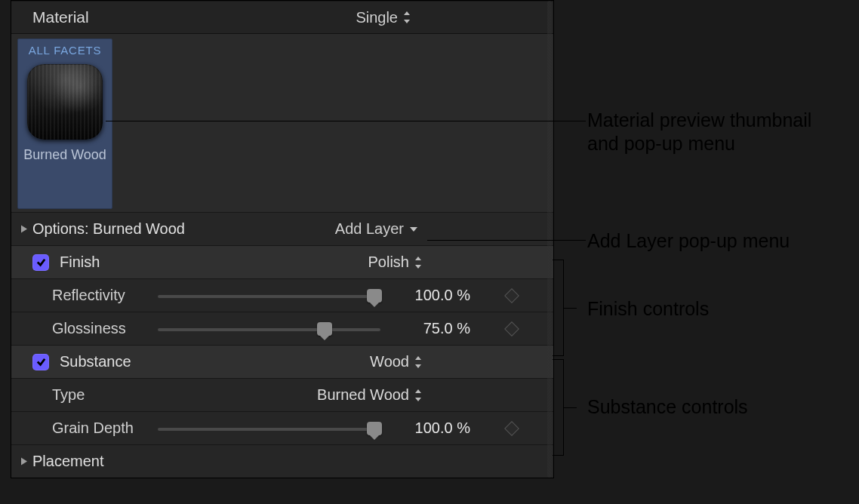  What do you see at coordinates (105, 429) in the screenshot?
I see `grain-depth-label: Grain Depth` at bounding box center [105, 429].